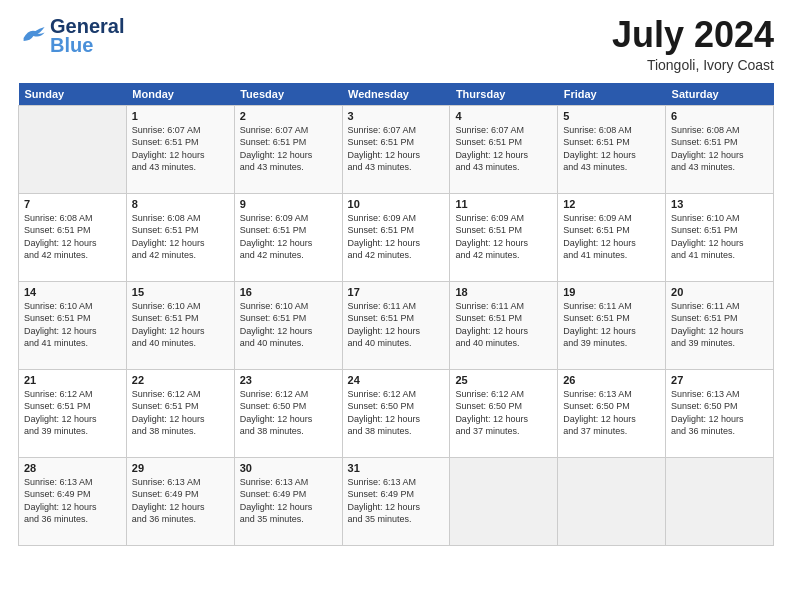  Describe the element at coordinates (396, 237) in the screenshot. I see `day-cell: 10Sunrise: 6:09 AM Sunset: 6:51 PM Dayli…` at that location.